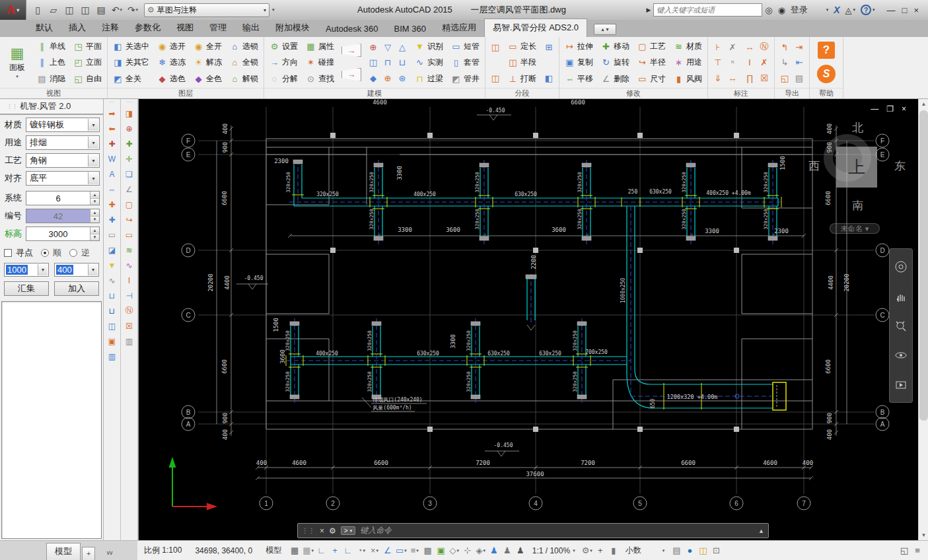 The height and width of the screenshot is (560, 928). Describe the element at coordinates (708, 10) in the screenshot. I see `search-input` at that location.